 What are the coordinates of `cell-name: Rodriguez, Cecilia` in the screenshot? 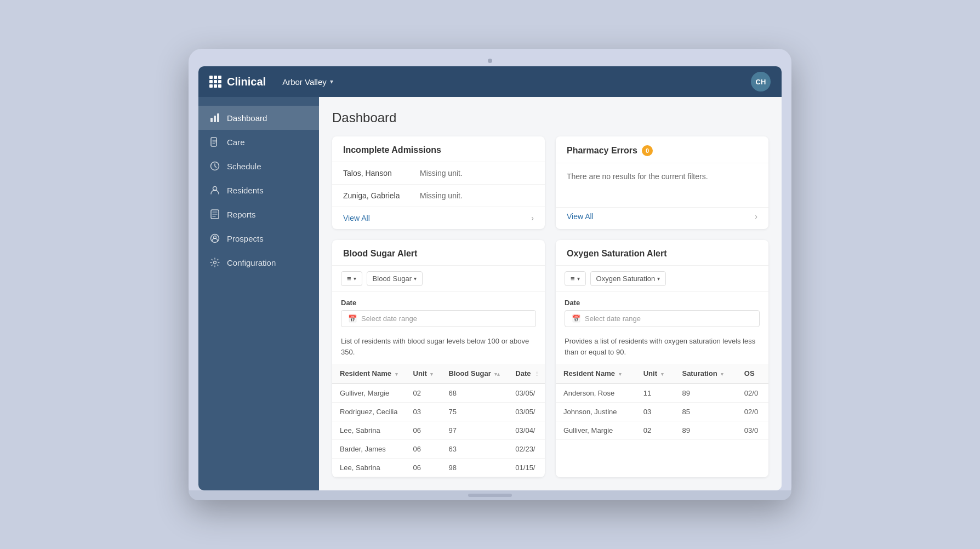 It's located at (369, 412).